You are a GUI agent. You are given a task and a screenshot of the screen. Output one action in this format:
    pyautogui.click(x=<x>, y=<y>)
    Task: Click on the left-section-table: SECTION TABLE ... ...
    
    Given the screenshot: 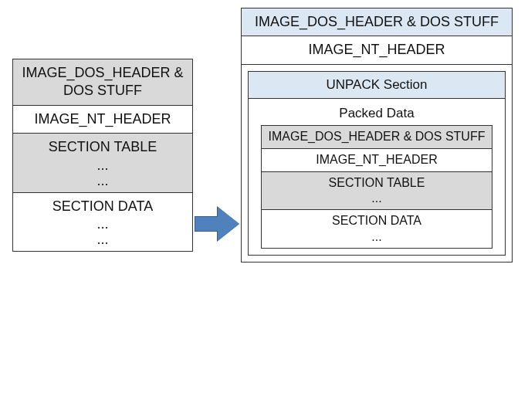 What is the action you would take?
    pyautogui.click(x=103, y=162)
    